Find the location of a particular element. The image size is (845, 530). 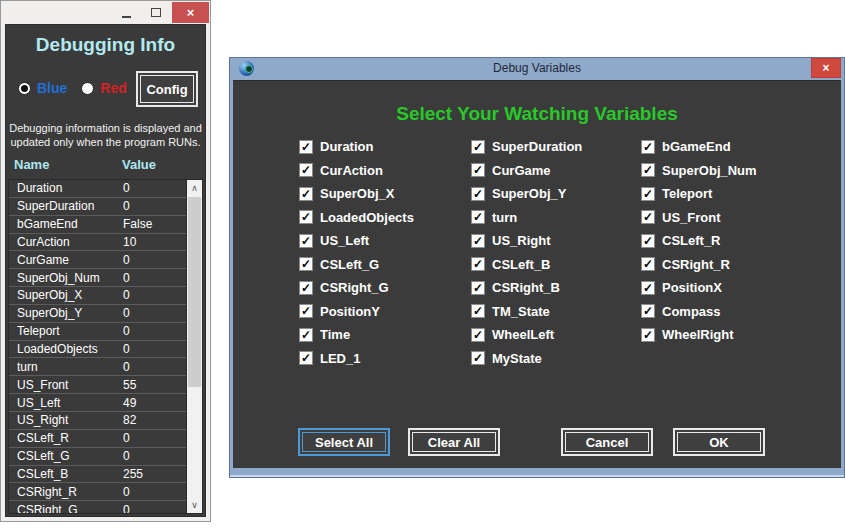

checkbox-label: SuperDuration is located at coordinates (537, 146).